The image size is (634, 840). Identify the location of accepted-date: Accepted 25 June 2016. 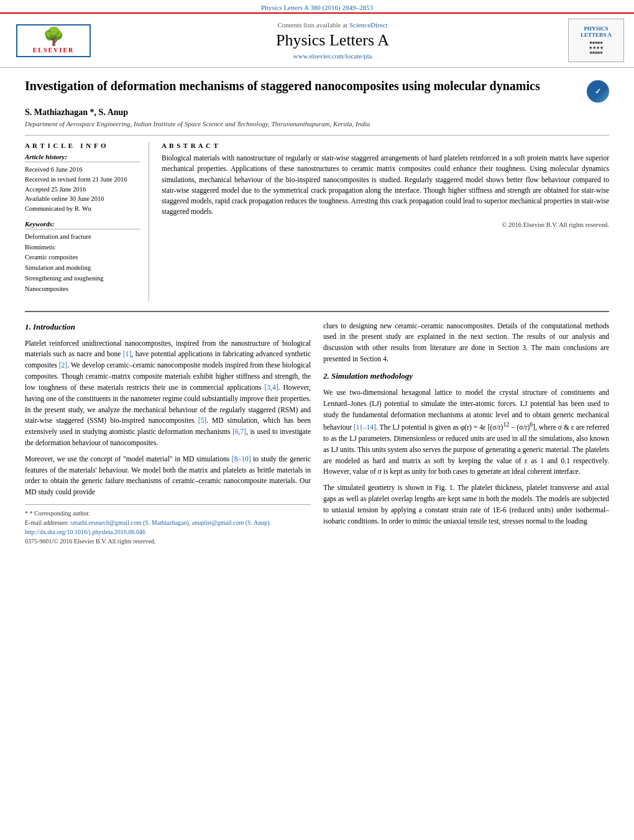
(82, 190).